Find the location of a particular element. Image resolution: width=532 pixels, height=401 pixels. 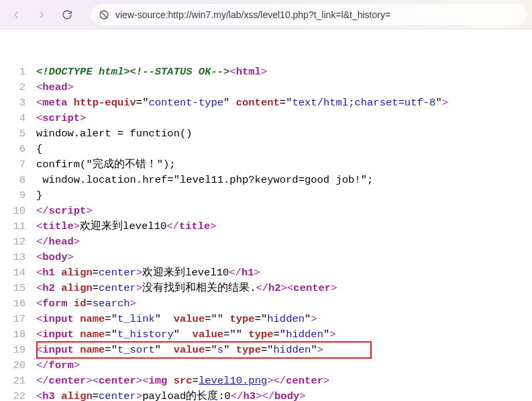

not-secure-icon is located at coordinates (104, 15).